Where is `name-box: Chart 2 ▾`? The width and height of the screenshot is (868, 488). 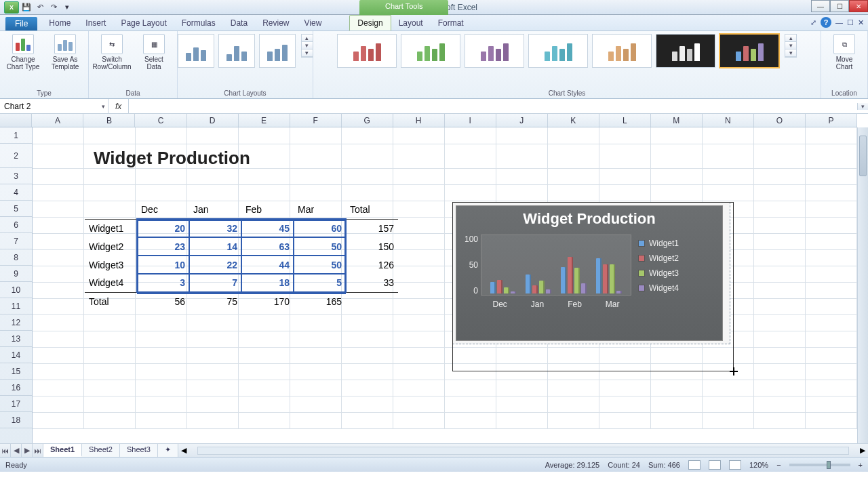 name-box: Chart 2 ▾ is located at coordinates (54, 106).